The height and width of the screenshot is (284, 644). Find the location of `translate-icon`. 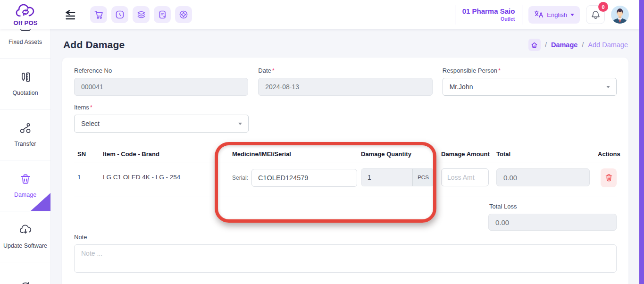

translate-icon is located at coordinates (539, 15).